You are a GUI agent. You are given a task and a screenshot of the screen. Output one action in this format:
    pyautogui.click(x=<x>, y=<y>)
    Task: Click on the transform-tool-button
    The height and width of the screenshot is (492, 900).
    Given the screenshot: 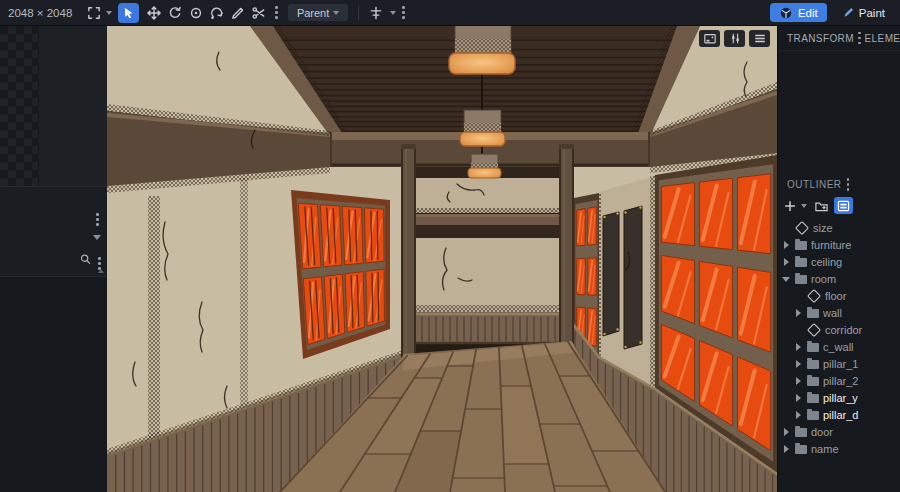 What is the action you would take?
    pyautogui.click(x=128, y=13)
    